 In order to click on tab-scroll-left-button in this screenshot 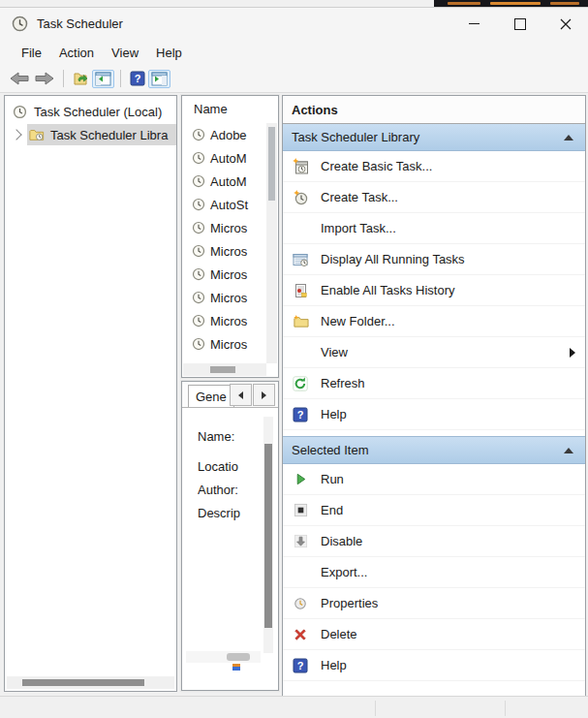, I will do `click(240, 395)`.